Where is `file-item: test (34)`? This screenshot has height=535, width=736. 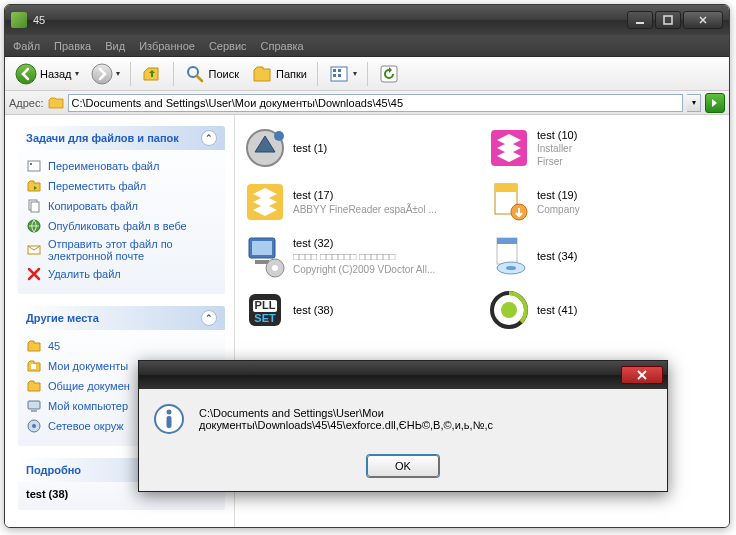
file-item: test (34) is located at coordinates (604, 256).